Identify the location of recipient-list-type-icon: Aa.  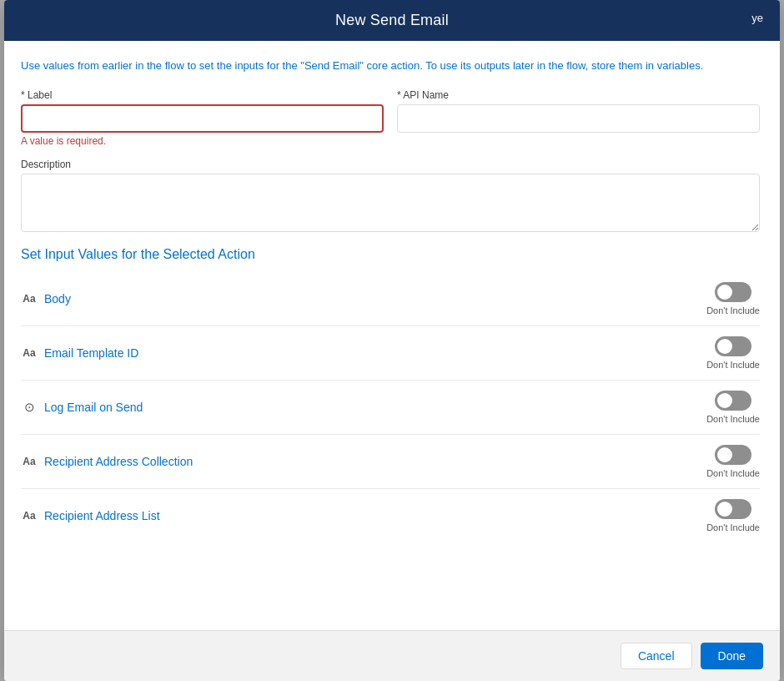
(29, 516).